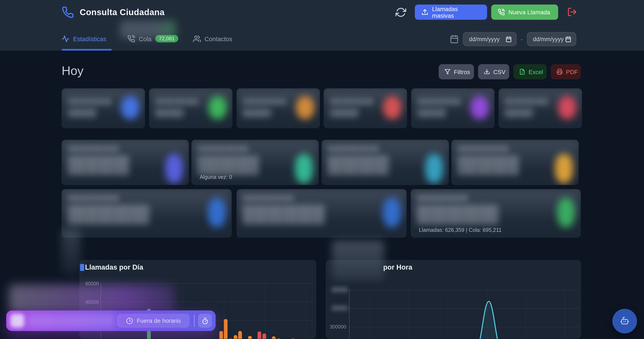 Image resolution: width=644 pixels, height=339 pixels. Describe the element at coordinates (552, 39) in the screenshot. I see `date-end-input: dd/mm/yyyy` at that location.